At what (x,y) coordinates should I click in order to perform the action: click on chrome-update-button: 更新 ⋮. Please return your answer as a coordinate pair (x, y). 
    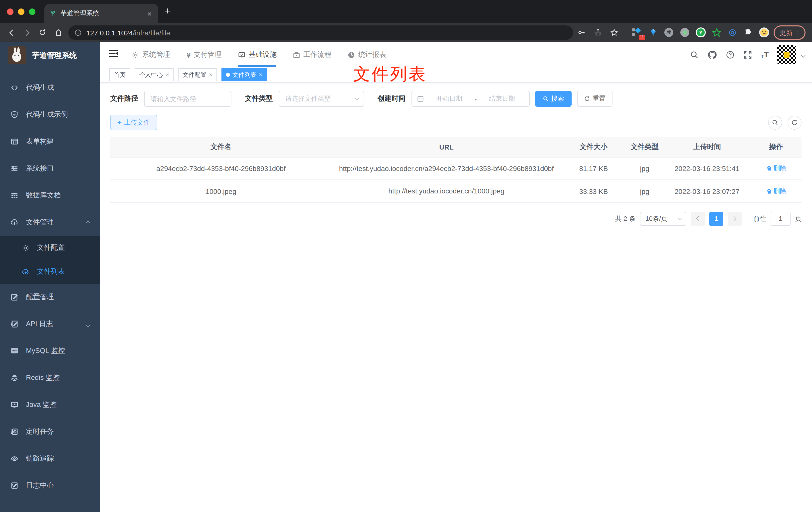
    Looking at the image, I should click on (790, 32).